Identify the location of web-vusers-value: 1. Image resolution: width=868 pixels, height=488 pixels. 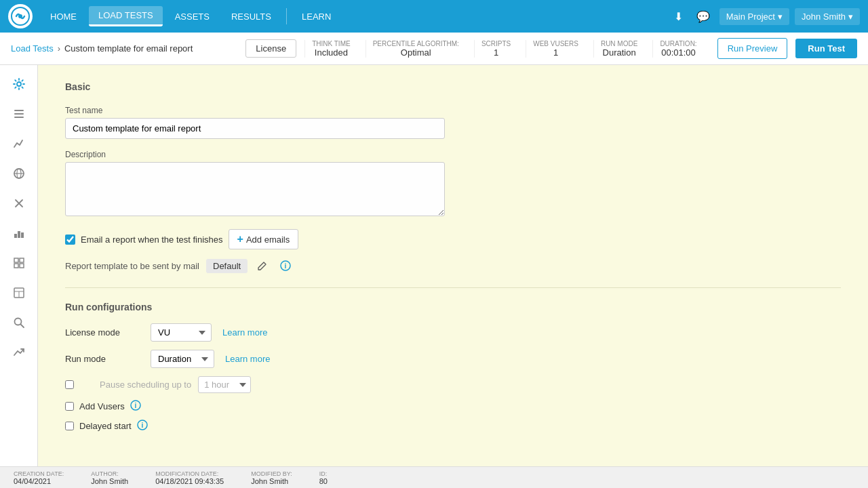
(556, 53).